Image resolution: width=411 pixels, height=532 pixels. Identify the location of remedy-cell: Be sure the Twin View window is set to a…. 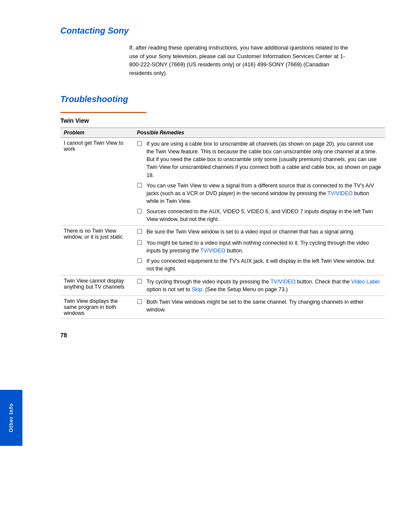
(259, 251).